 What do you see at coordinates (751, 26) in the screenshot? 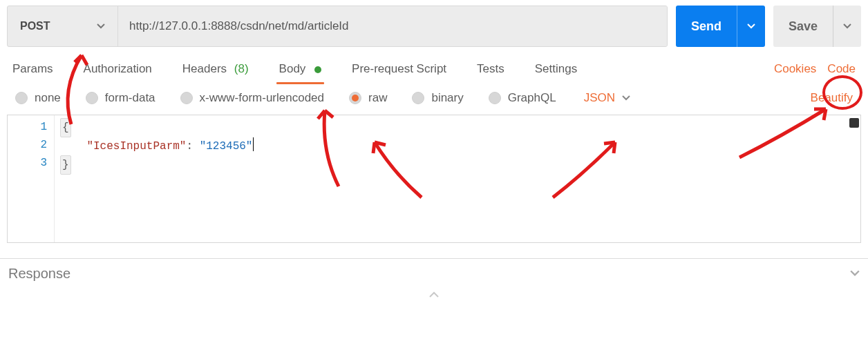
I see `send-button-dropdown` at bounding box center [751, 26].